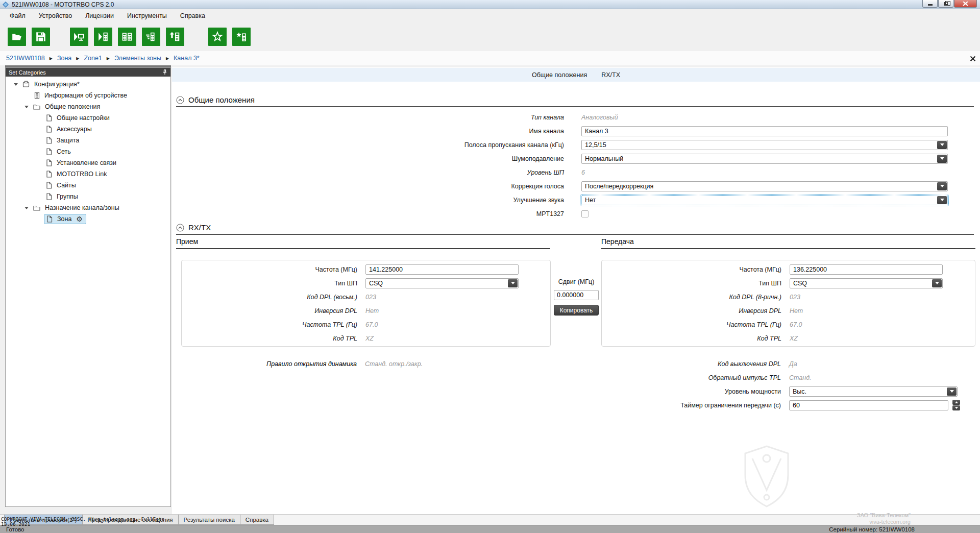 The height and width of the screenshot is (533, 980). Describe the element at coordinates (370, 338) in the screenshot. I see `field-value: XZ` at that location.